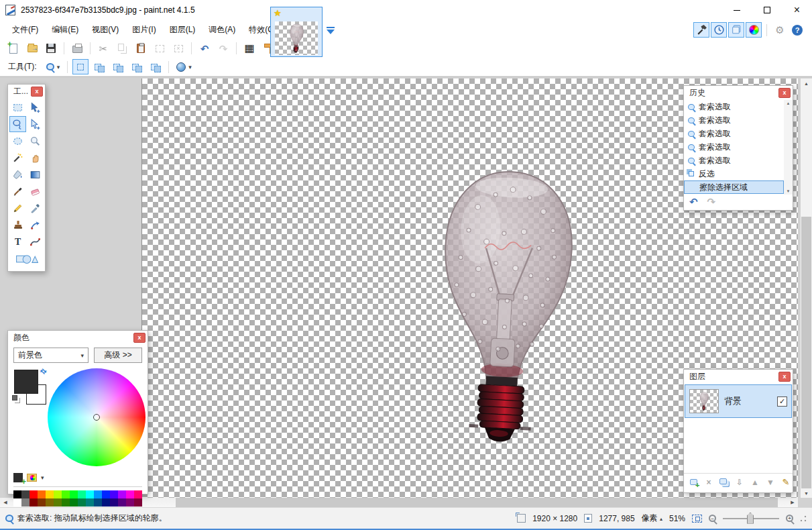  I want to click on minimize-button, so click(736, 10).